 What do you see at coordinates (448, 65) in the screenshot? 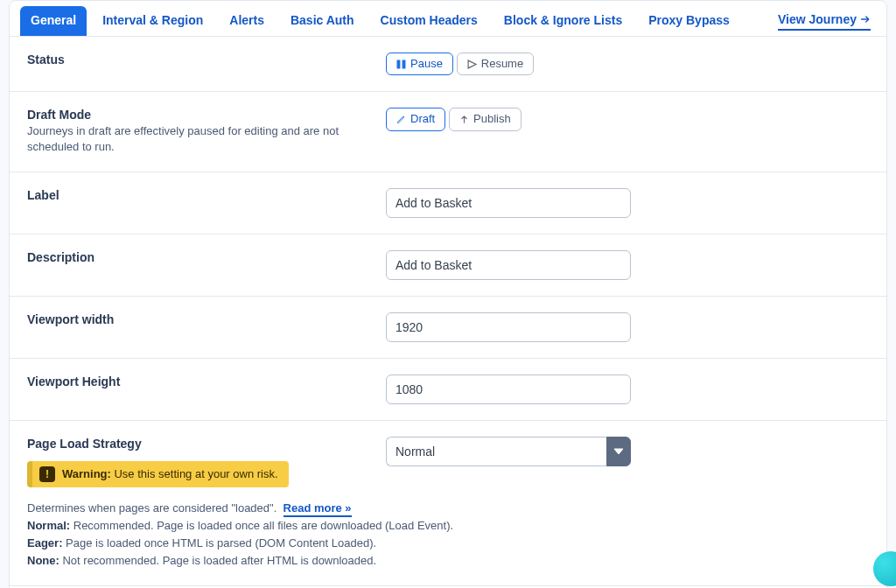
I see `row-status: Status Pause Resume` at bounding box center [448, 65].